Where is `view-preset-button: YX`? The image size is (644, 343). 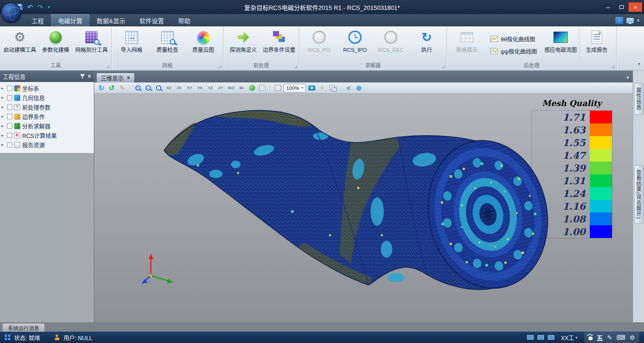
view-preset-button: YX is located at coordinates (200, 88).